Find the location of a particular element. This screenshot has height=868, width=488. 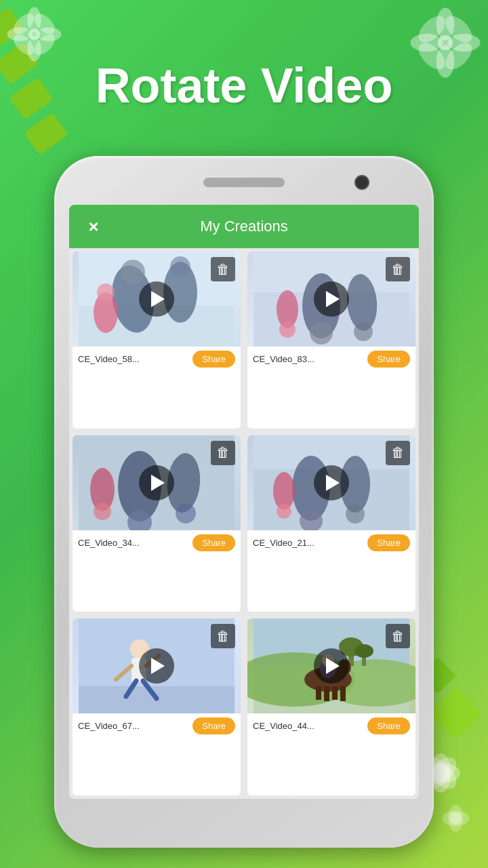

video-item-bar: CE_Video_83... Share is located at coordinates (331, 359).